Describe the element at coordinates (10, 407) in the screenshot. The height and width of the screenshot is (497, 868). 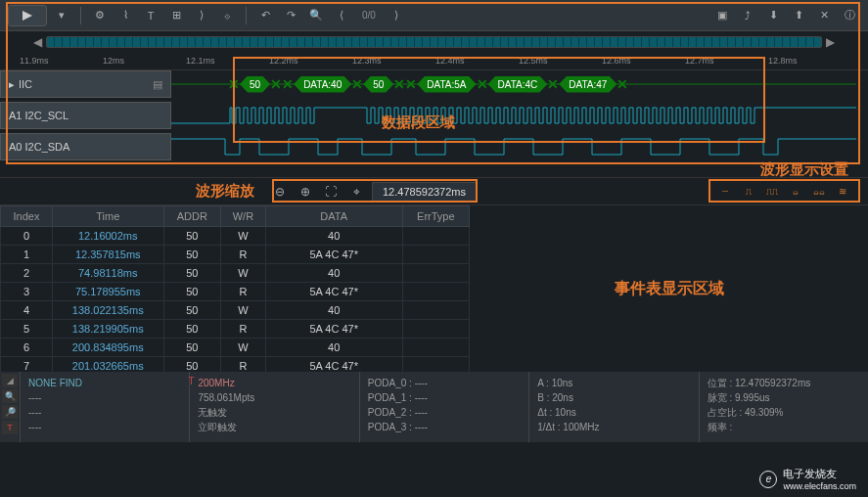
I see `status-tools: ◢ 🔍 🔎 T` at that location.